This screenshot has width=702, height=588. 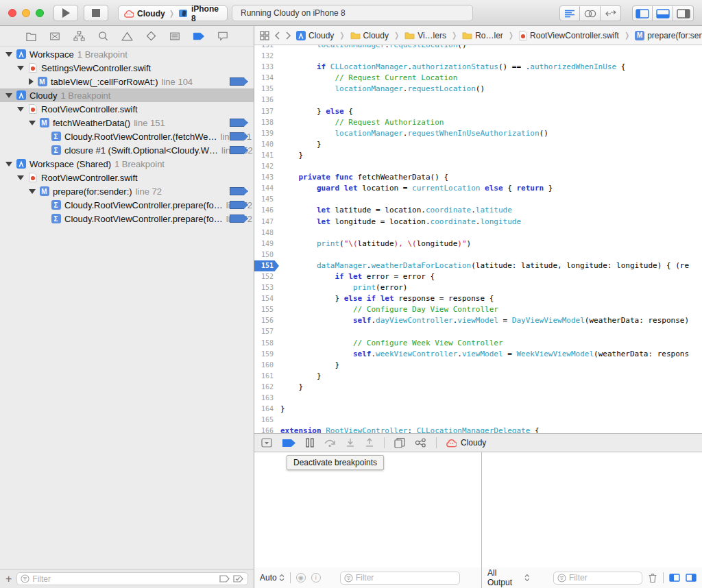 I want to click on toggle-navigator-button, so click(x=642, y=14).